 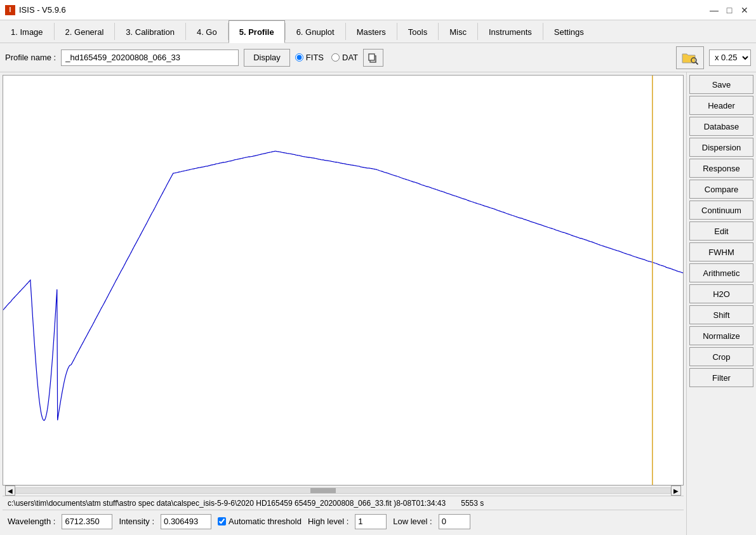 What do you see at coordinates (378, 58) in the screenshot?
I see `toolbar: Profile name : Display FITS DAT x 0.25 x…` at bounding box center [378, 58].